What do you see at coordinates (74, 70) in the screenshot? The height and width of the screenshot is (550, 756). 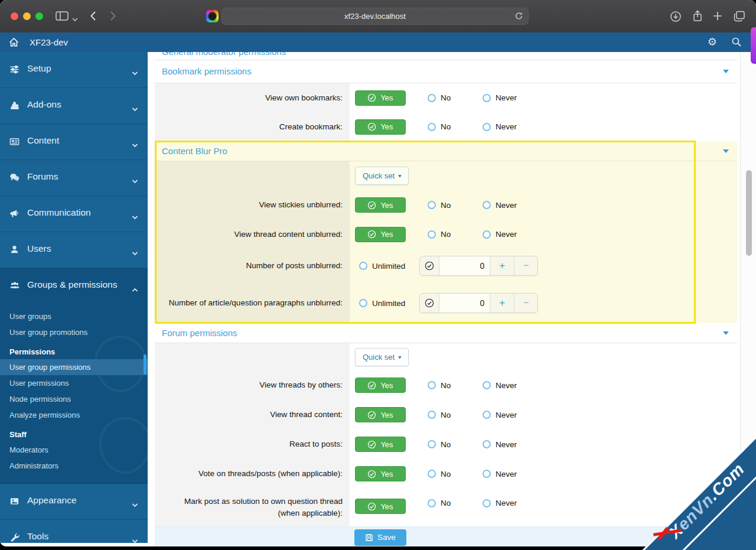 I see `sidebar-item-setup: Setup` at bounding box center [74, 70].